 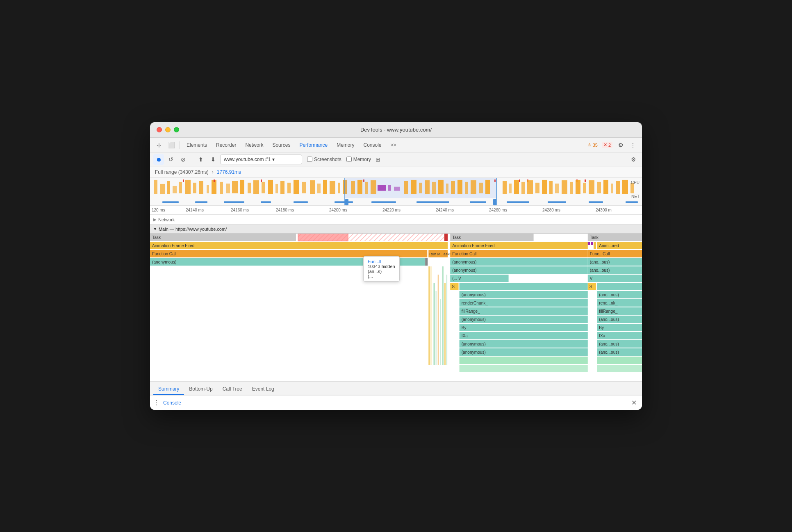 What do you see at coordinates (157, 238) in the screenshot?
I see `svg-text: Task` at bounding box center [157, 238].